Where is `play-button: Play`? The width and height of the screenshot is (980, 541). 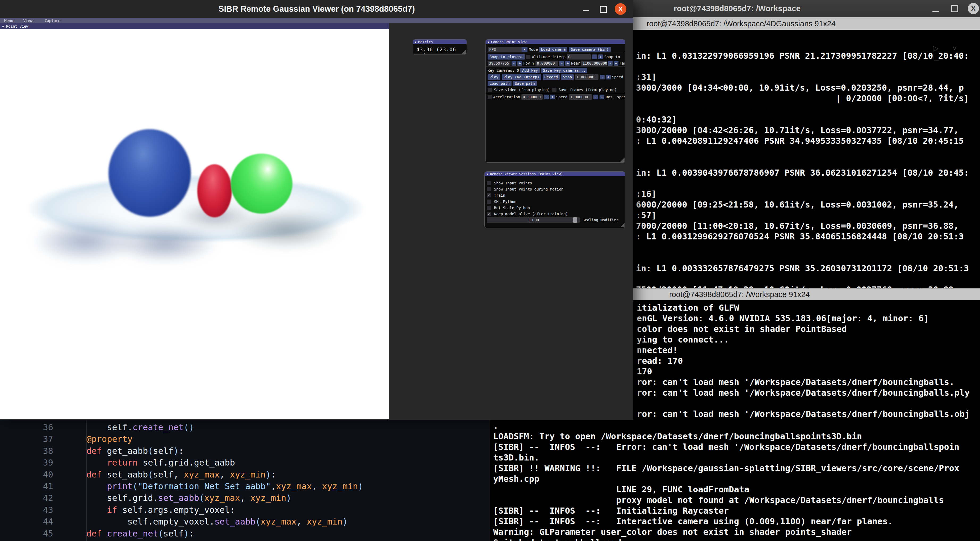
play-button: Play is located at coordinates (494, 77).